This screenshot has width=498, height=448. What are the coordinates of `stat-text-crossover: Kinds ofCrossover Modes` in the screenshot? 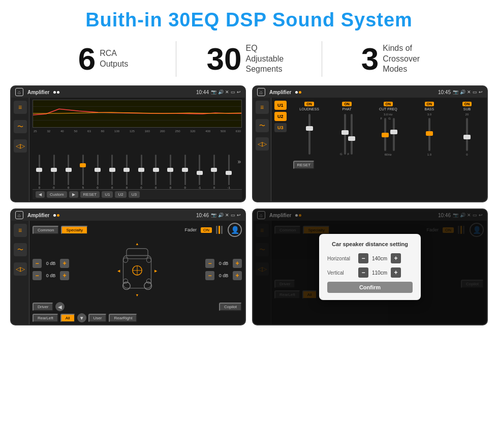 It's located at (406, 59).